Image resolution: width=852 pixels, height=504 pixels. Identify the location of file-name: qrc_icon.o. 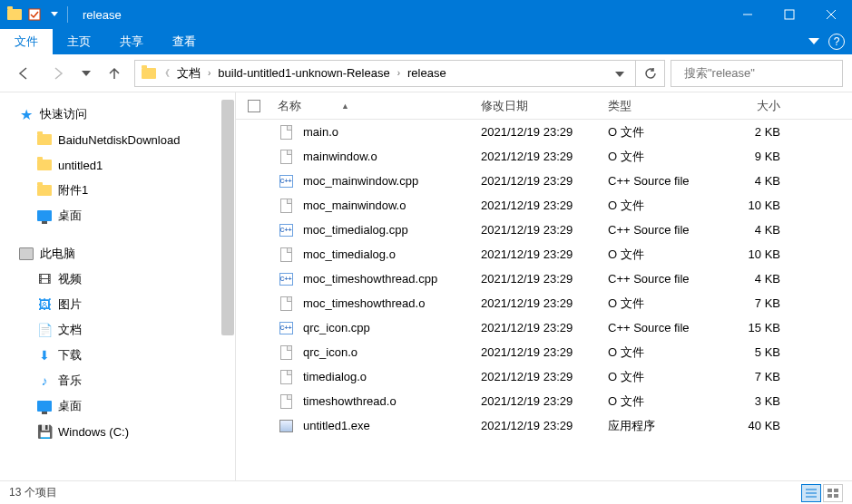
(330, 352).